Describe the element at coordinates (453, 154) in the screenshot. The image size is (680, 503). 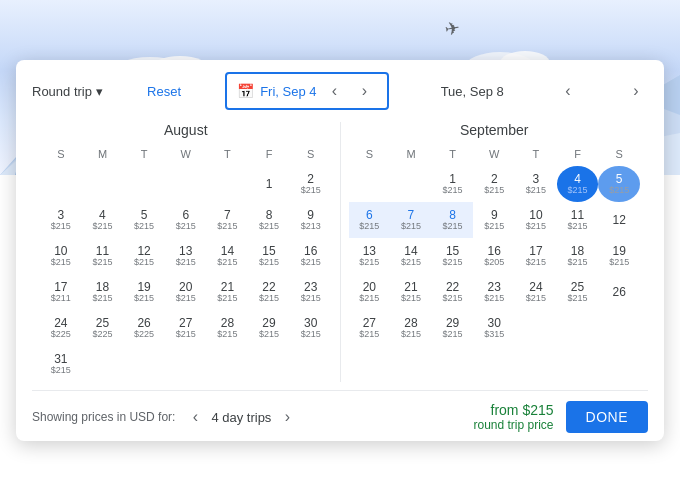
I see `sep-weekday-t1: T` at that location.